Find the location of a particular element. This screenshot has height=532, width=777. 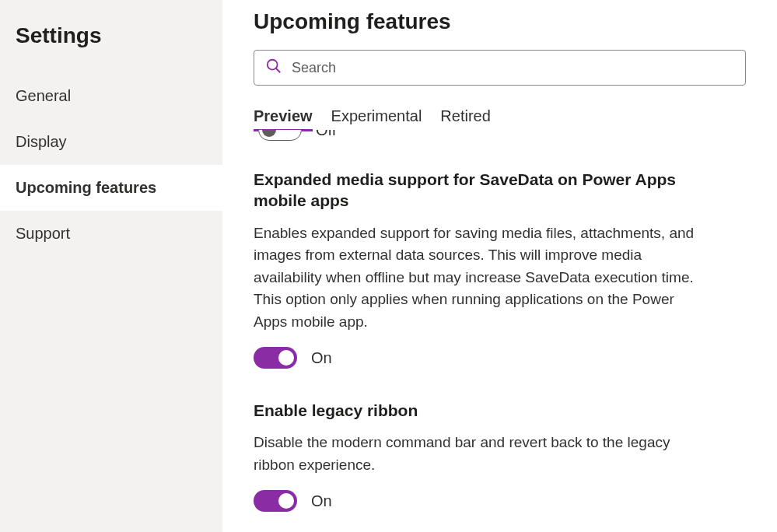

search-input is located at coordinates (513, 68).